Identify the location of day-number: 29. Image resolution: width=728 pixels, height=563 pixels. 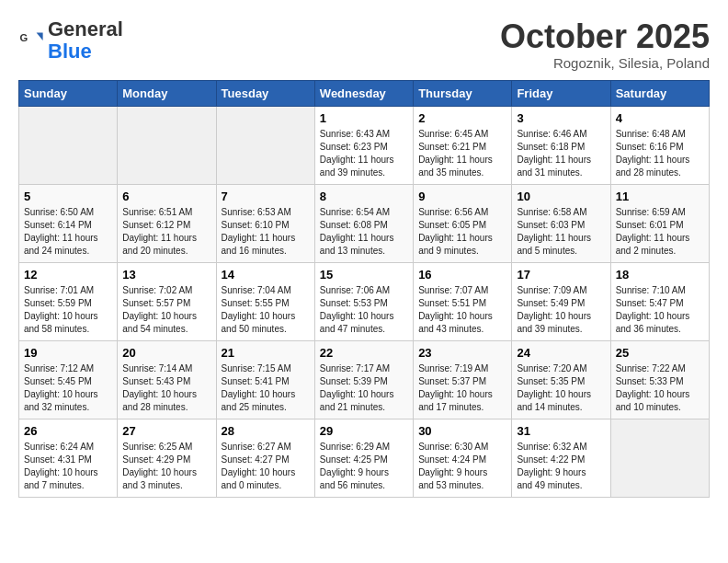
(364, 431).